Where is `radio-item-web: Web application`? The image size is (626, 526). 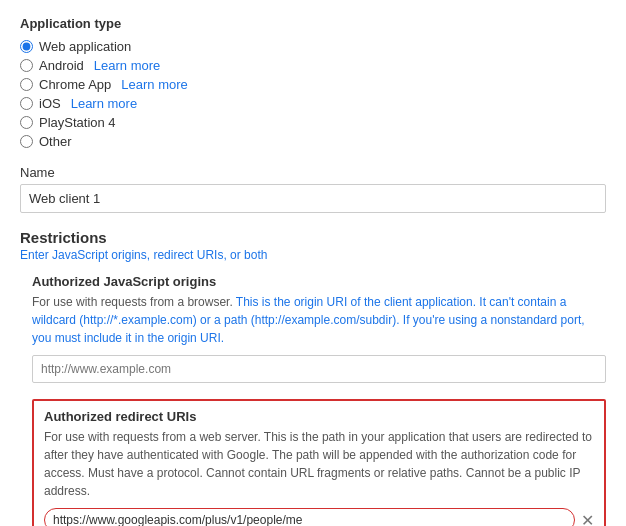 radio-item-web: Web application is located at coordinates (313, 46).